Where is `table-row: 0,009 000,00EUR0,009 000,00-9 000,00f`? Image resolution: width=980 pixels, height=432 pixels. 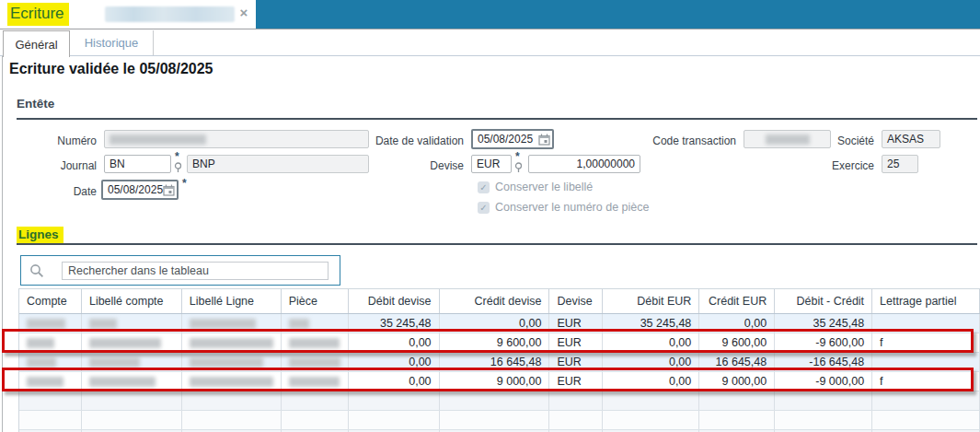 table-row: 0,009 000,00EUR0,009 000,00-9 000,00f is located at coordinates (500, 381).